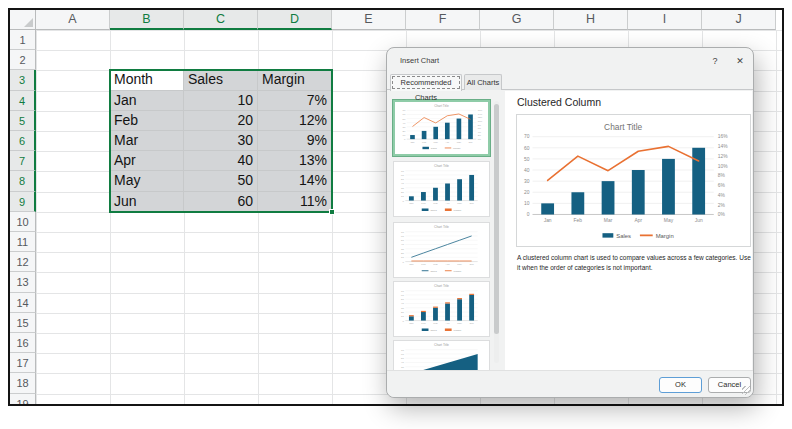  Describe the element at coordinates (147, 181) in the screenshot. I see `cell-B8: May` at that location.